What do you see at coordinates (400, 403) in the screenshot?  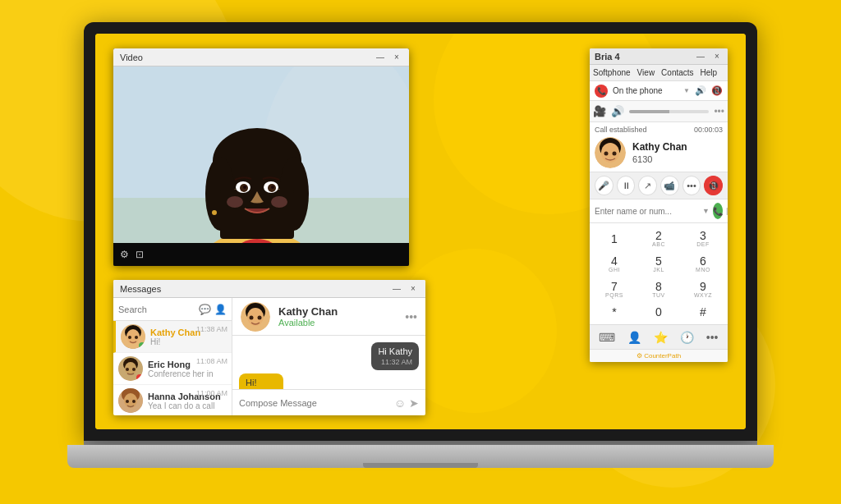 I see `emoji-icon: ☺` at bounding box center [400, 403].